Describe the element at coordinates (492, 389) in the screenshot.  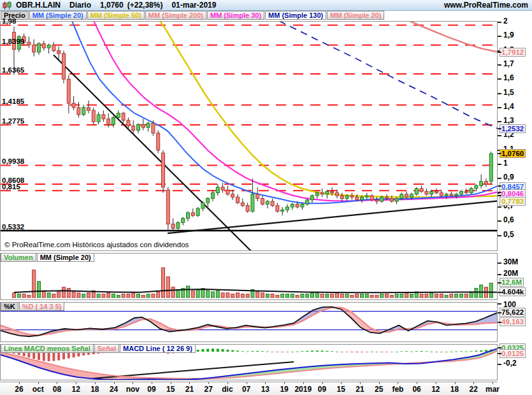
I see `x-axis-label: mar` at that location.